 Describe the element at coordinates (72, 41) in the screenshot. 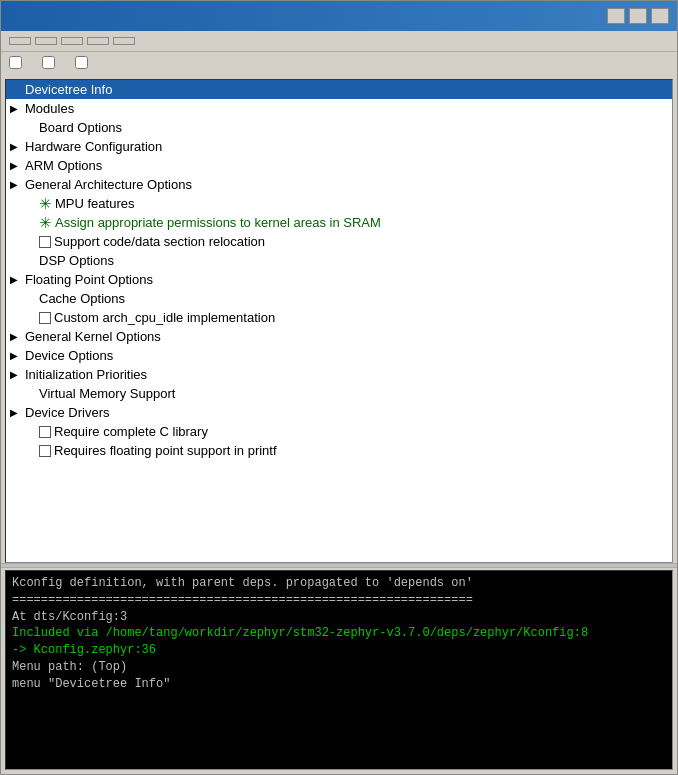

I see `save-minimal-button` at that location.